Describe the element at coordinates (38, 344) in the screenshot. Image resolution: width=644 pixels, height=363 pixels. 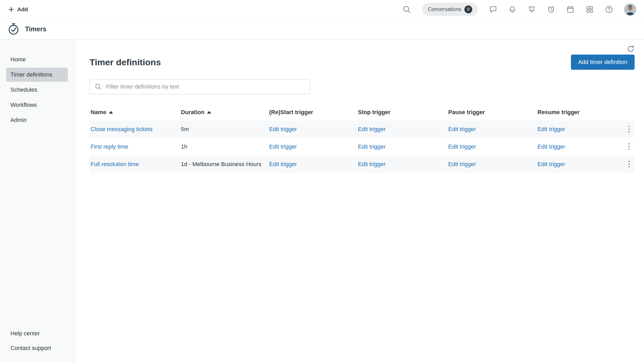
I see `sidebar-footer: Help center Contact support` at that location.